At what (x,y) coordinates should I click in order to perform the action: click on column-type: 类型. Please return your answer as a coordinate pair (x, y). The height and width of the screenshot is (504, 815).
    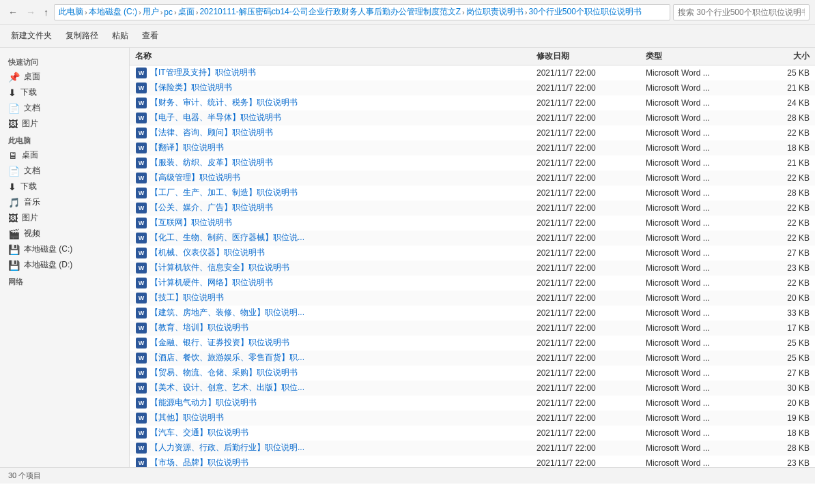
    Looking at the image, I should click on (700, 56).